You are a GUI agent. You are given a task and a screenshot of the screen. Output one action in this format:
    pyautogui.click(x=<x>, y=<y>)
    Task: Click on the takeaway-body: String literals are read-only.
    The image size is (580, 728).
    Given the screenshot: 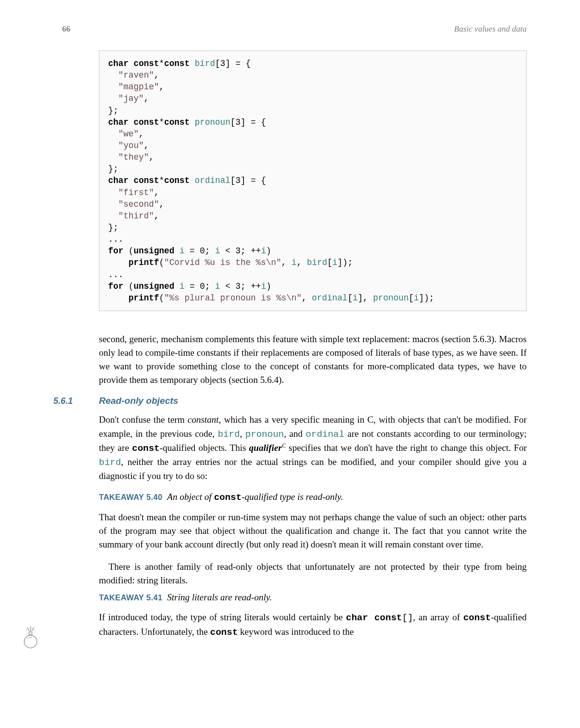 What is the action you would take?
    pyautogui.click(x=220, y=597)
    